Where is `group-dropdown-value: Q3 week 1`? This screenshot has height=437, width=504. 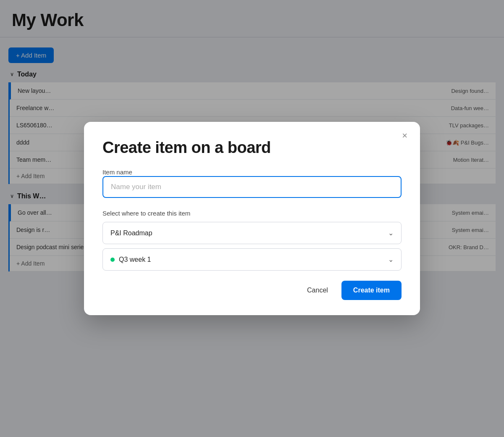 group-dropdown-value: Q3 week 1 is located at coordinates (135, 260).